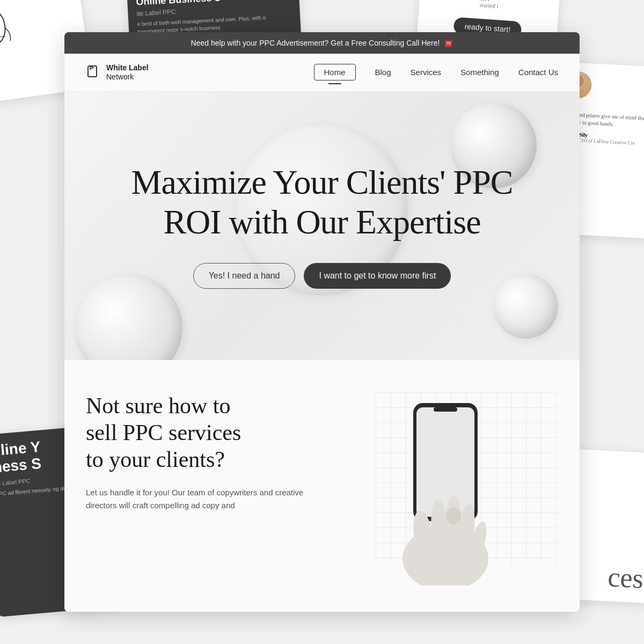  Describe the element at coordinates (445, 490) in the screenshot. I see `phone-container` at that location.